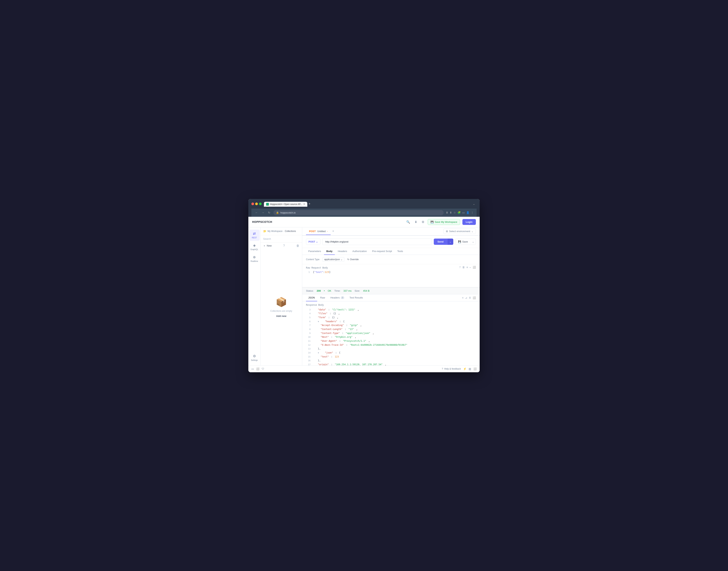 The image size is (728, 571). Describe the element at coordinates (338, 298) in the screenshot. I see `response-tab-headers: Headers 7` at that location.